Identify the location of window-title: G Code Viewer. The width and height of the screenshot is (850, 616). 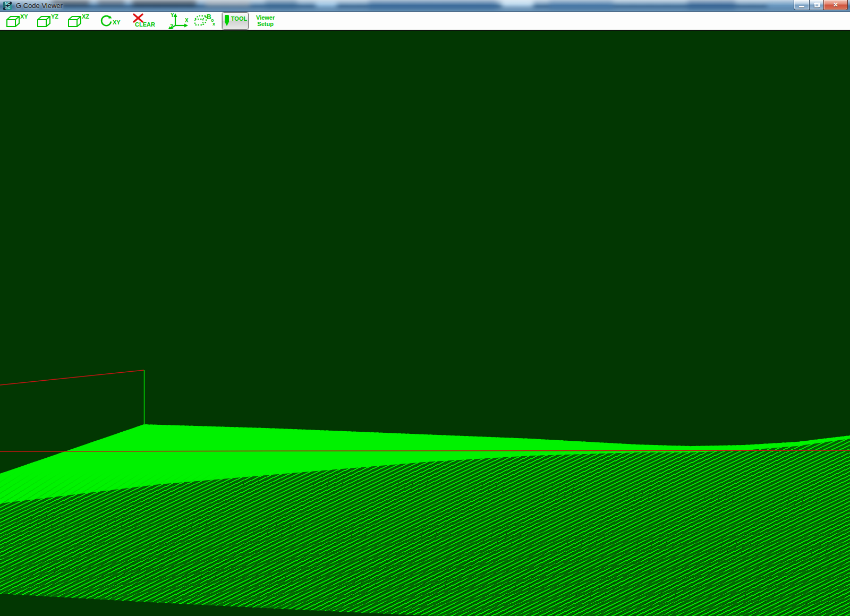
(39, 5).